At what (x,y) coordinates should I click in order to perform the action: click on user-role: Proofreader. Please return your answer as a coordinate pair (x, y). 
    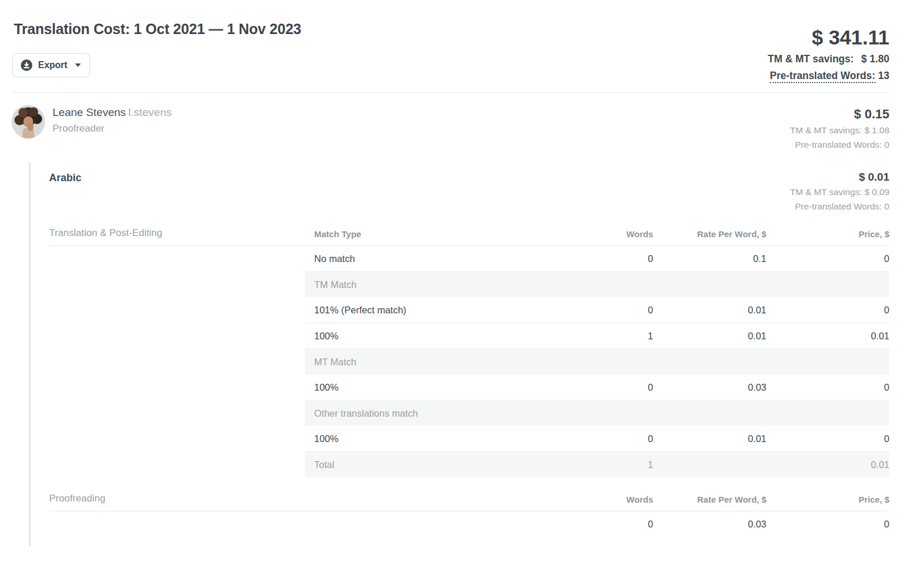
    Looking at the image, I should click on (112, 129).